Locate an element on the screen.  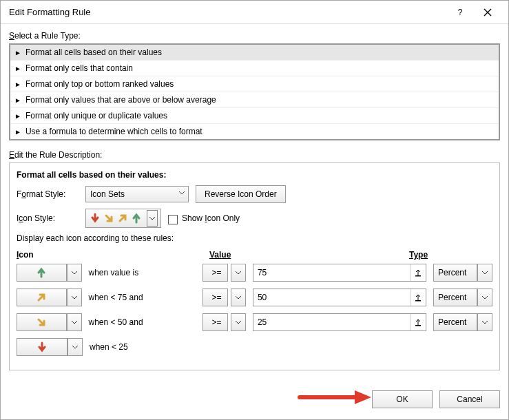
icon-style-dd-button is located at coordinates (152, 218).